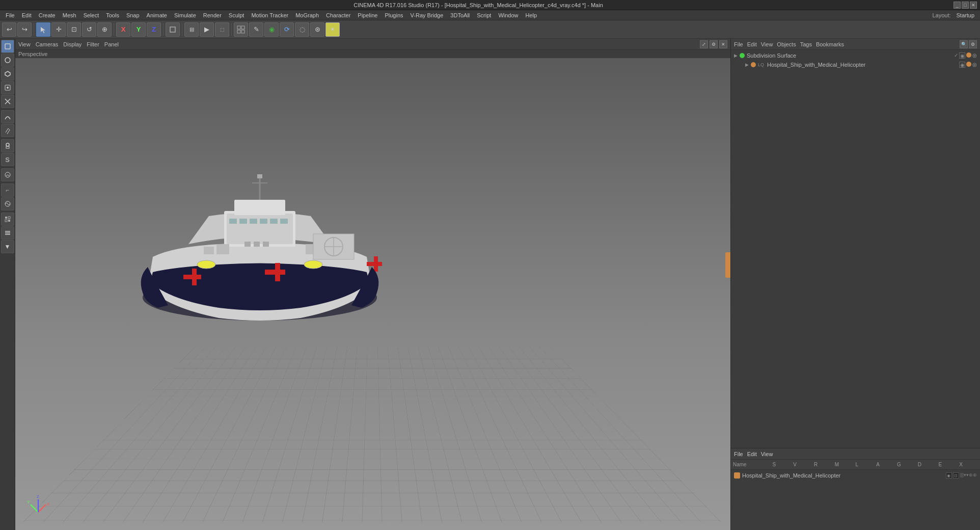 This screenshot has width=980, height=530. What do you see at coordinates (302, 30) in the screenshot?
I see `display-filter-button: ◌` at bounding box center [302, 30].